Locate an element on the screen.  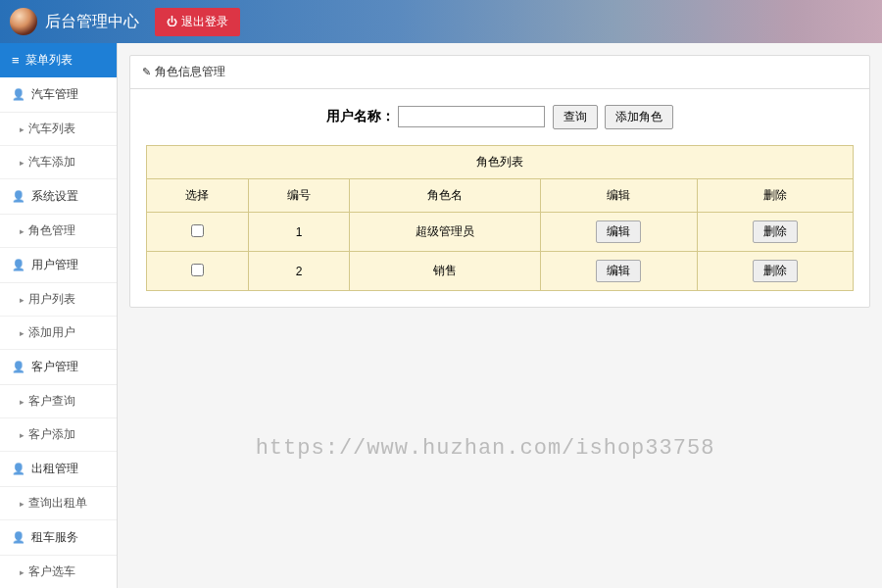
table-row: 2销售编辑删除 is located at coordinates (500, 271).